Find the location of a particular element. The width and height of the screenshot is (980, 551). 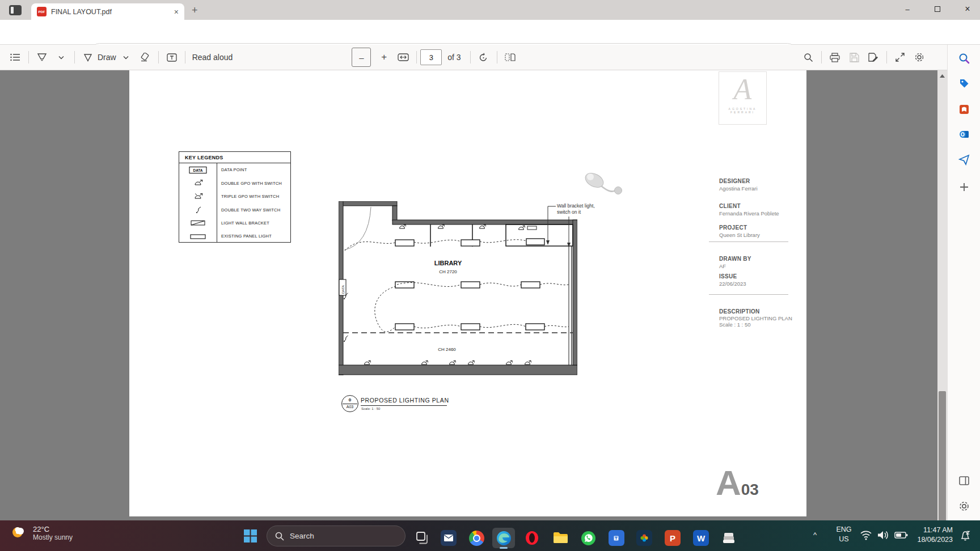

project-value: Queen St Library is located at coordinates (740, 235).